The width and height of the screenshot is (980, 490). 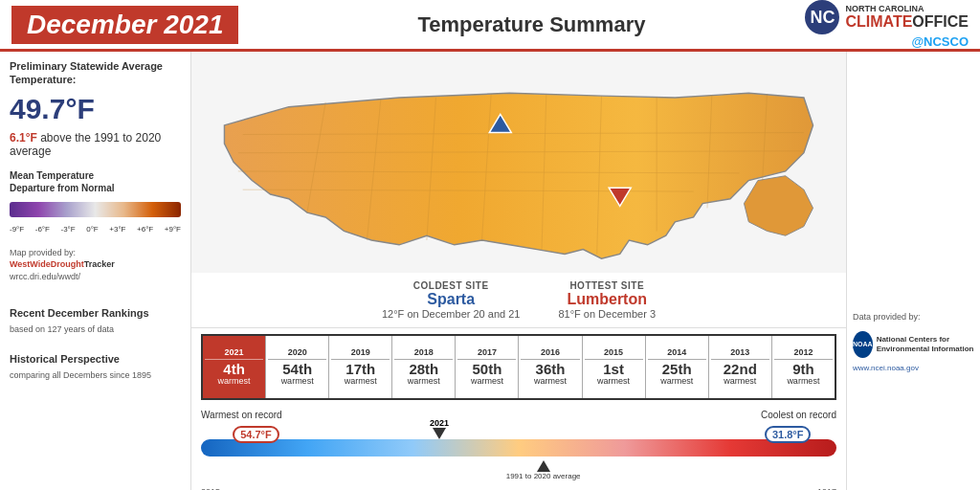 What do you see at coordinates (614, 354) in the screenshot?
I see `rank-year-2015: 2015` at bounding box center [614, 354].